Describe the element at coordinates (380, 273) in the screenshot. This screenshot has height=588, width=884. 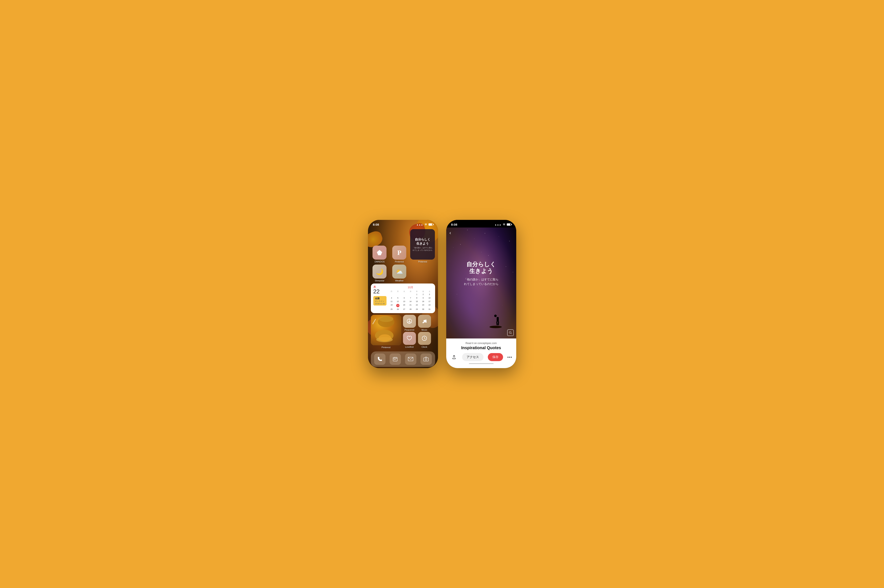
I see `app-sleepstar: 🌙 Sleepstar` at that location.